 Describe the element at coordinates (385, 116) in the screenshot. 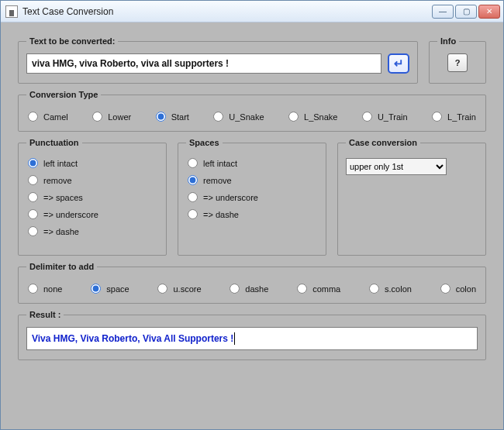

I see `conversion-type-option-u-train: U_Train` at that location.